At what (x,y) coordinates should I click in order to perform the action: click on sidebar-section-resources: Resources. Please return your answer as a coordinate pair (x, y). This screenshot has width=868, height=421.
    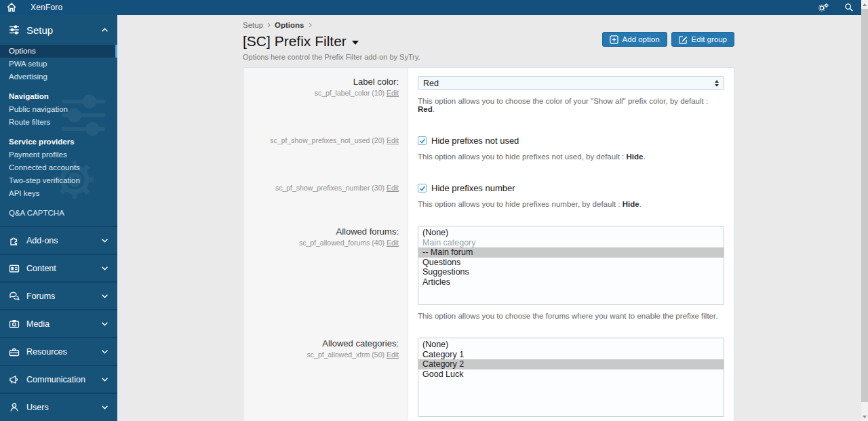
    Looking at the image, I should click on (58, 351).